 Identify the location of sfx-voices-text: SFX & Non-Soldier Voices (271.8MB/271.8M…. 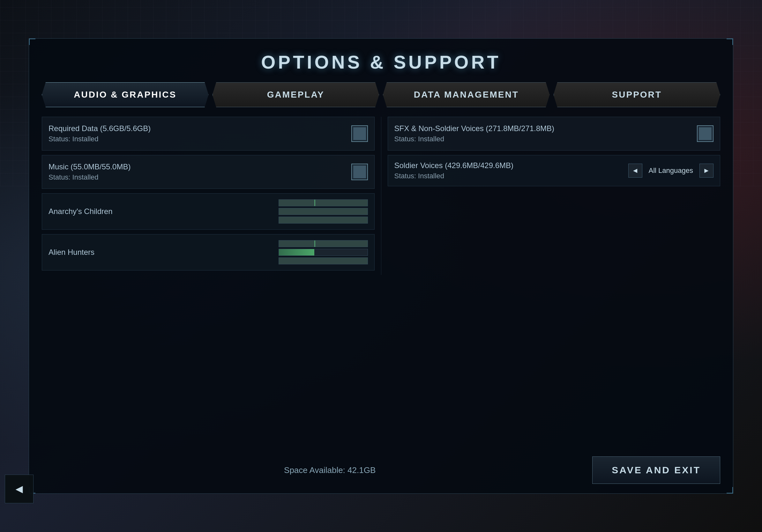
(546, 134).